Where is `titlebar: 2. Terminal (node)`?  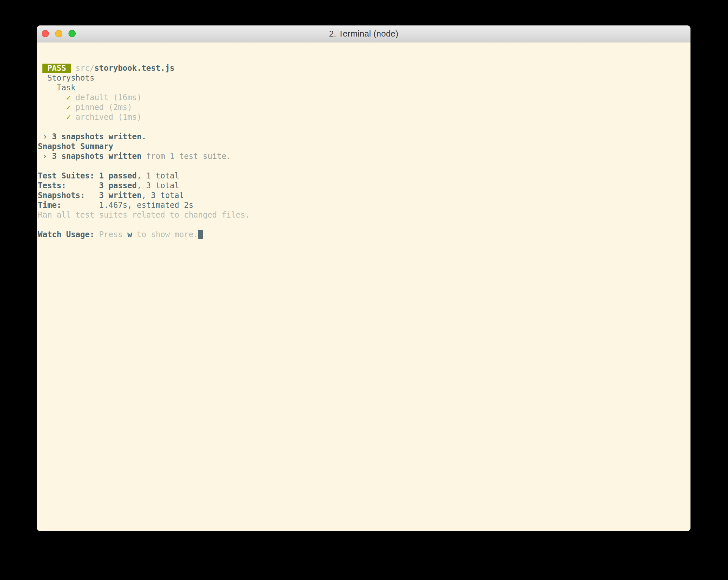
titlebar: 2. Terminal (node) is located at coordinates (364, 34).